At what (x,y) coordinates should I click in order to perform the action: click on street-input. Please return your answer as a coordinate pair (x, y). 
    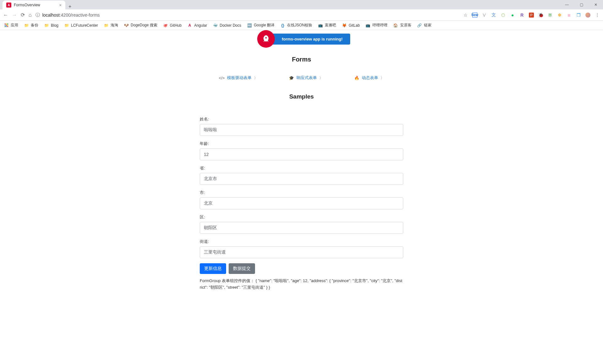
    Looking at the image, I should click on (302, 252).